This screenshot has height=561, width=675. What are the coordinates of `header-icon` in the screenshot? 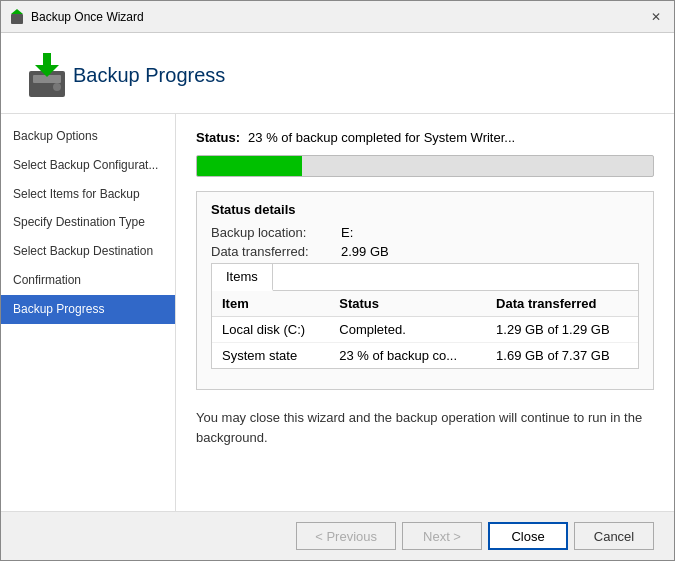 It's located at (47, 75).